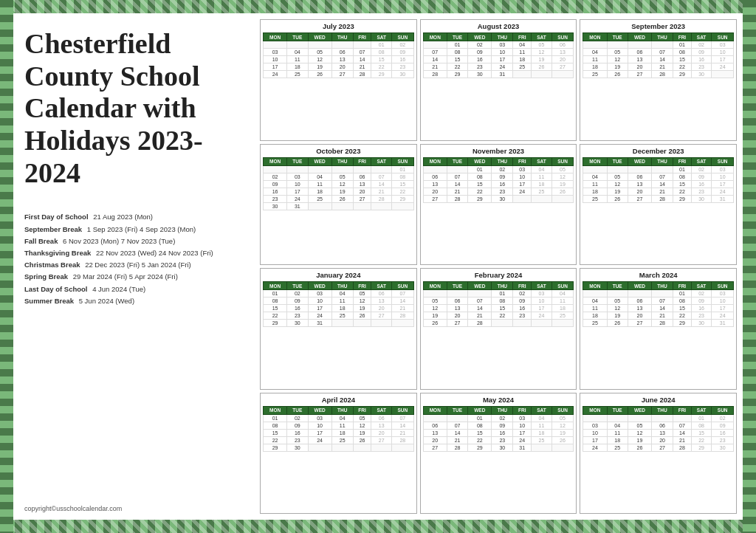 The image size is (756, 533). What do you see at coordinates (498, 453) in the screenshot?
I see `calendar-row: April 2024MONTUEWEDTHUFRISATSUN010203040…` at bounding box center [498, 453].